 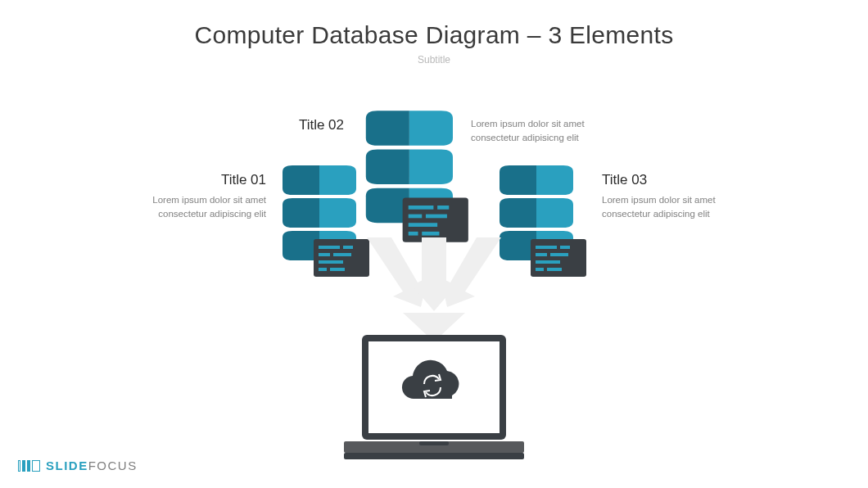 What do you see at coordinates (671, 197) in the screenshot?
I see `element-3-text: Title 03 Lorem ipsum dolor sit amet cons…` at bounding box center [671, 197].